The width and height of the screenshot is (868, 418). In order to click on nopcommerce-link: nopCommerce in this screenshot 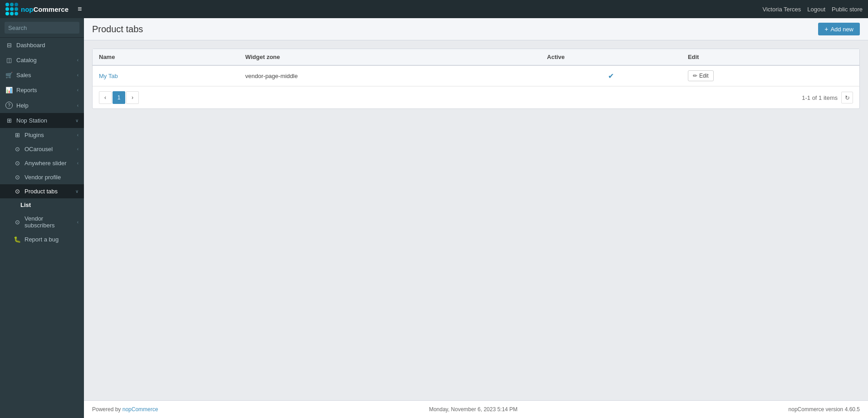, I will do `click(141, 409)`.